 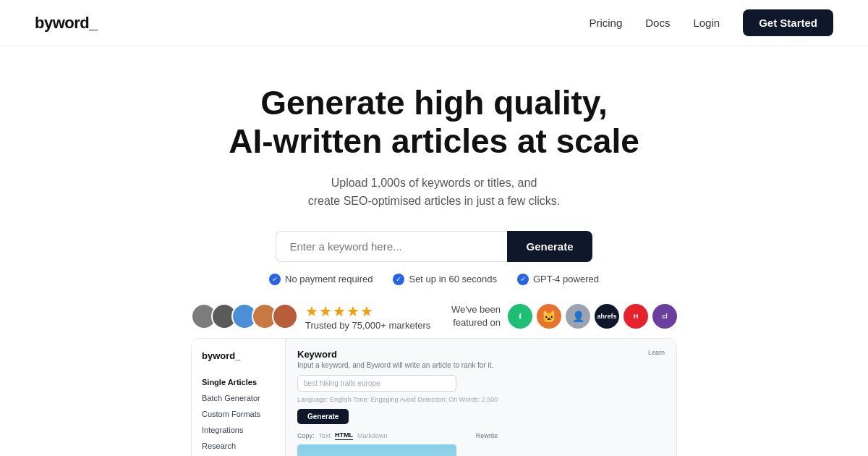 I want to click on nav-login: Login, so click(x=706, y=23).